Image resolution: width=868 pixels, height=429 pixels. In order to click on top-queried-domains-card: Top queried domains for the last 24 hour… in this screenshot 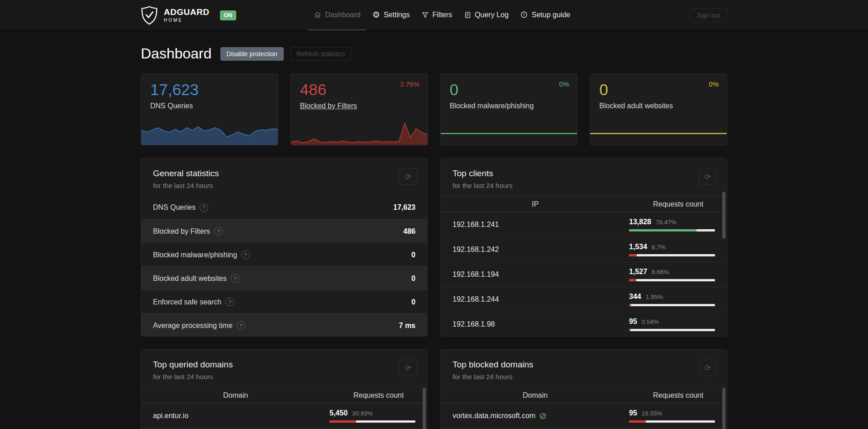, I will do `click(284, 389)`.